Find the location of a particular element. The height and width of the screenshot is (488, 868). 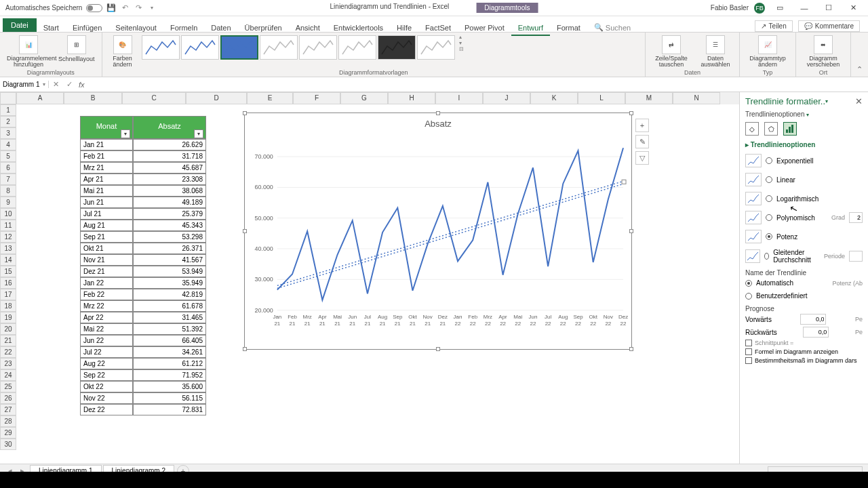

table-row: Nov 2141.567 is located at coordinates (143, 260).